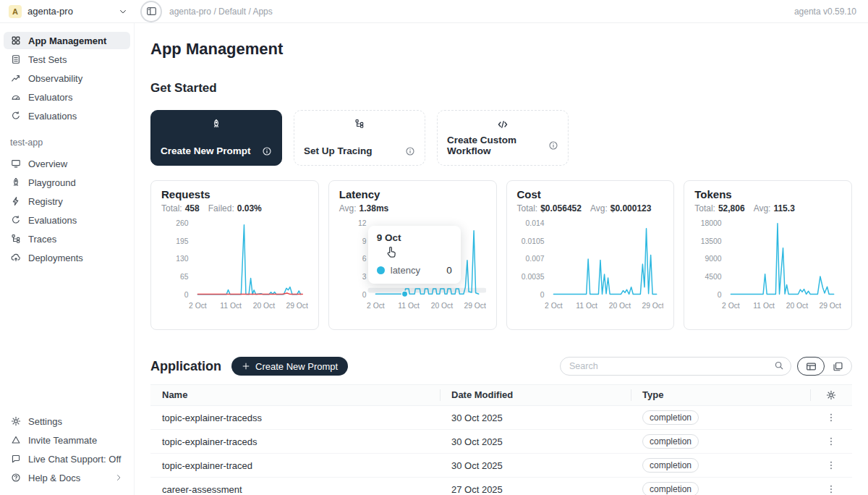  What do you see at coordinates (295, 395) in the screenshot?
I see `column-header-name: Name` at bounding box center [295, 395].